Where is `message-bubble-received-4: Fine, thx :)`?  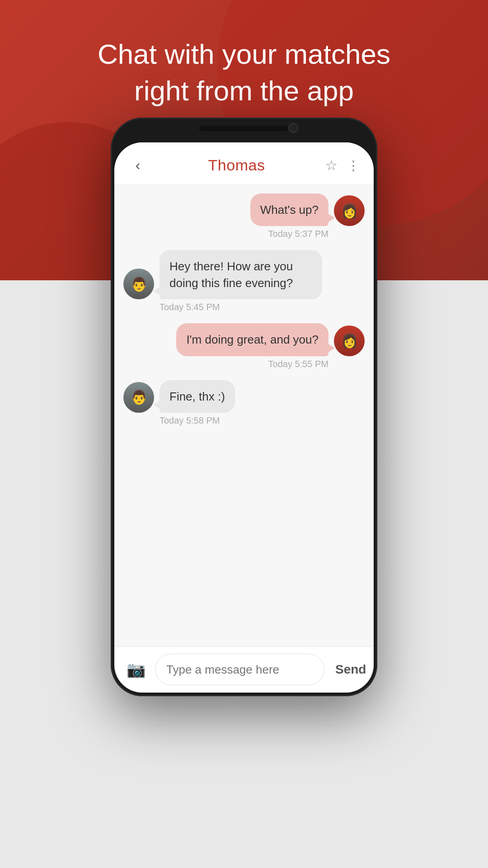 message-bubble-received-4: Fine, thx :) is located at coordinates (197, 396).